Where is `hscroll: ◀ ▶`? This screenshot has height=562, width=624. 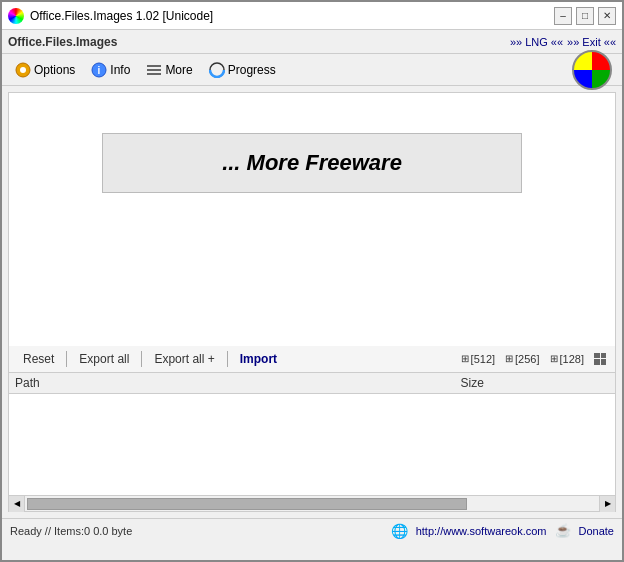
hscroll: ◀ ▶ is located at coordinates (312, 503).